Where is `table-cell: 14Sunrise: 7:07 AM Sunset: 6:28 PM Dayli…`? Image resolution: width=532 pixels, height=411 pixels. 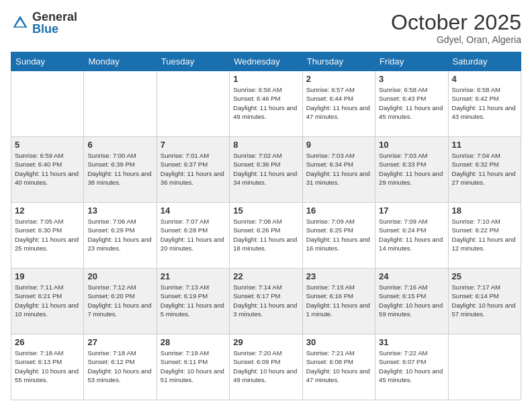
table-cell: 14Sunrise: 7:07 AM Sunset: 6:28 PM Dayli… is located at coordinates (193, 236).